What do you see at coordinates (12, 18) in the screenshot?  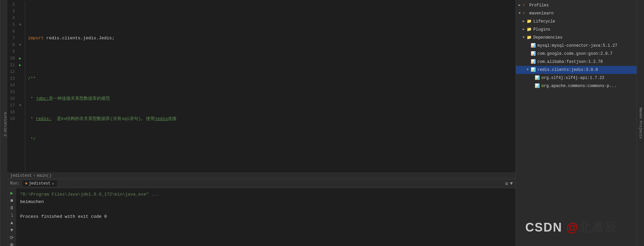 I see `line-num-4: 4` at bounding box center [12, 18].